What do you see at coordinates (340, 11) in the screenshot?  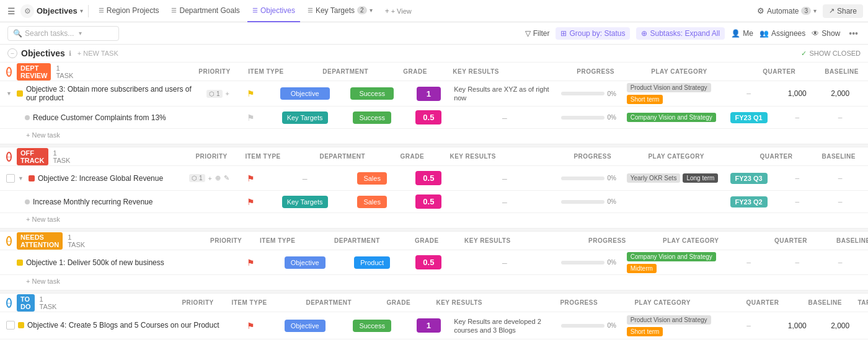 I see `tab-key-targets: ☰ Key Targets 2 ▾` at bounding box center [340, 11].